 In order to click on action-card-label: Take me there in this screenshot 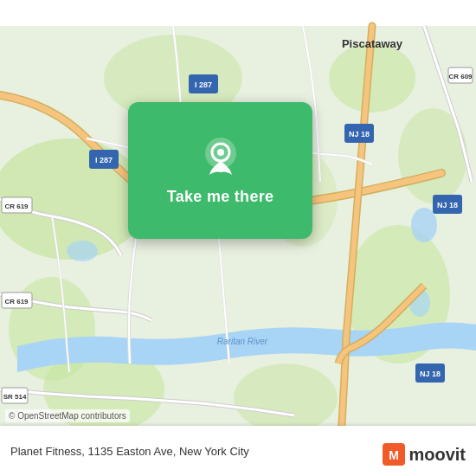, I will do `click(221, 197)`.